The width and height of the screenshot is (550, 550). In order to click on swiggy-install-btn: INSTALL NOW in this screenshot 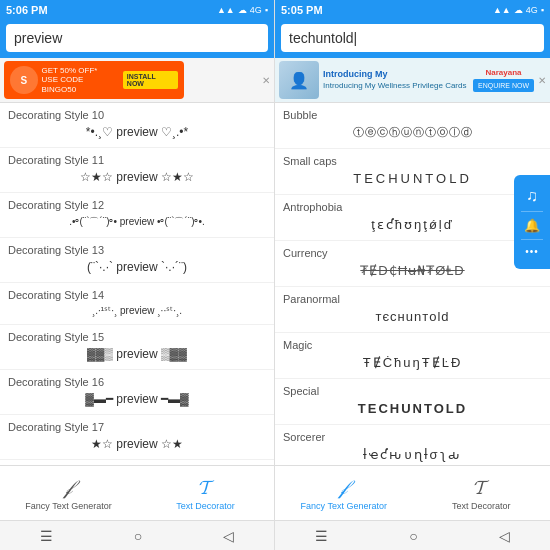, I will do `click(150, 80)`.